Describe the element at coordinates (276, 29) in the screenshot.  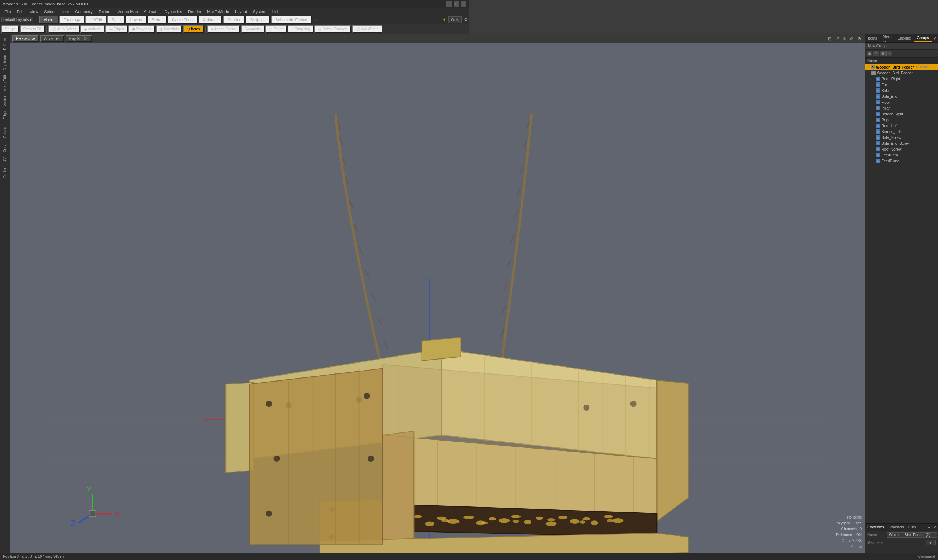
I see `falloff-button: ⬡ Falloff` at that location.